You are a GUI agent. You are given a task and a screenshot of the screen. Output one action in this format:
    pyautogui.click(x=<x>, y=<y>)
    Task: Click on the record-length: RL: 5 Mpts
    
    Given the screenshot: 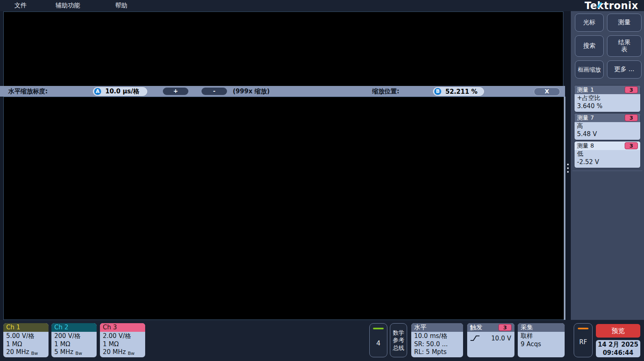 What is the action you would take?
    pyautogui.click(x=437, y=352)
    